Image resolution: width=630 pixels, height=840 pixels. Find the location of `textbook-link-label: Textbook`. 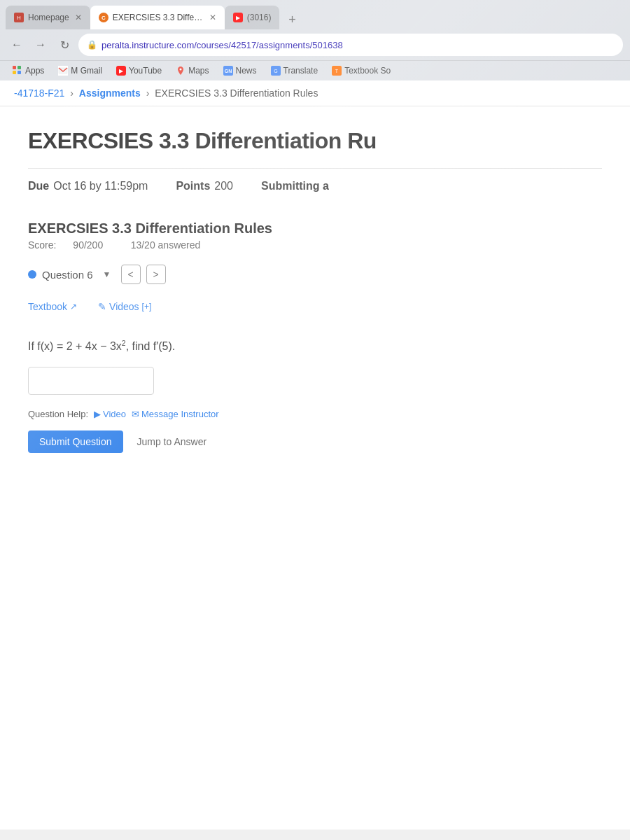

textbook-link-label: Textbook is located at coordinates (48, 307).